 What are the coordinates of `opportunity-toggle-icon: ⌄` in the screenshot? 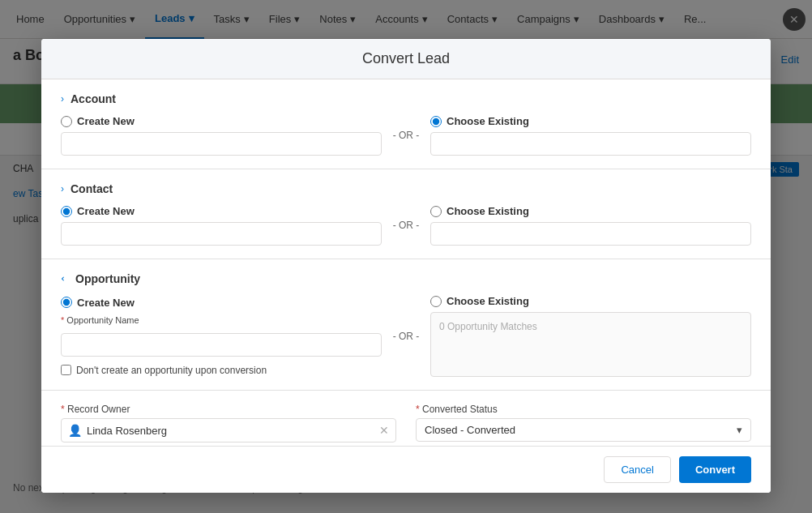 It's located at (65, 279).